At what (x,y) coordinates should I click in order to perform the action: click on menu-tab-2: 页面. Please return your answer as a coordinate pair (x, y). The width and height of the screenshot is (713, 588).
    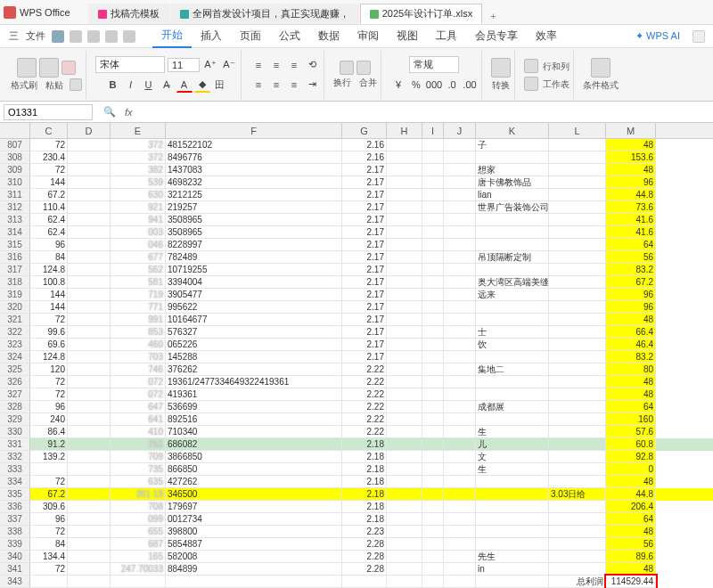
    Looking at the image, I should click on (250, 36).